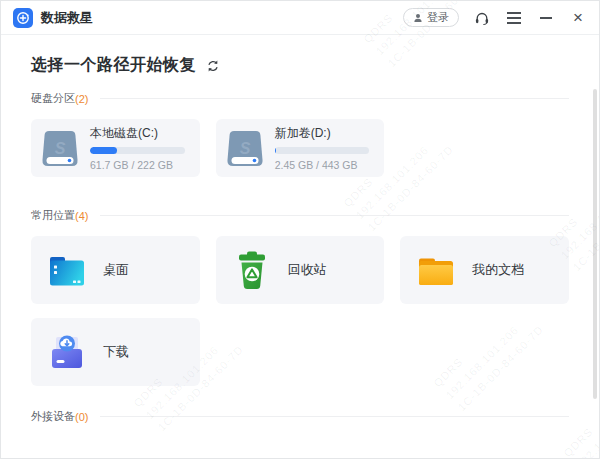 The width and height of the screenshot is (600, 459). I want to click on app-identity: 数据救星, so click(53, 18).